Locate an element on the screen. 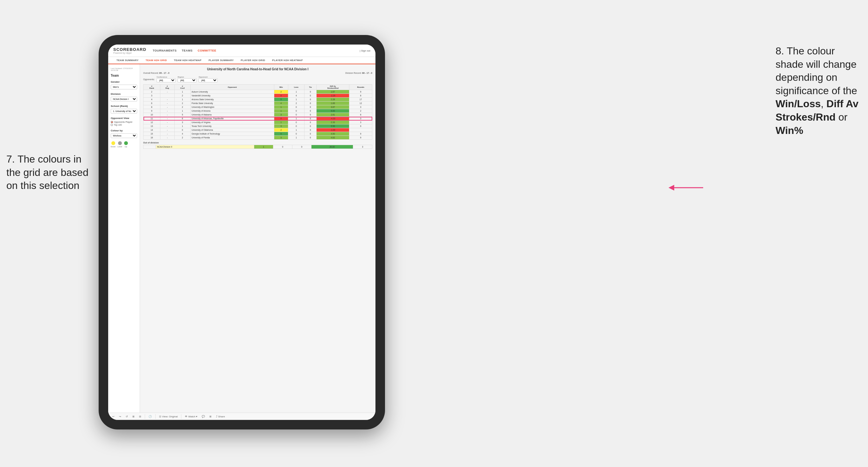 The height and width of the screenshot is (467, 868). col-tie: Tie is located at coordinates (311, 87).